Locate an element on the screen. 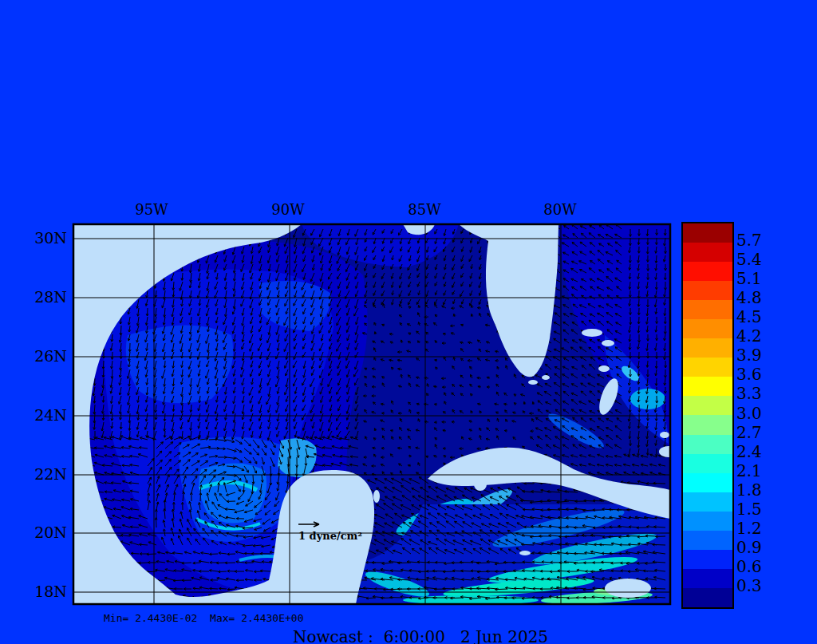  lon-tick-label: 85W is located at coordinates (424, 210).